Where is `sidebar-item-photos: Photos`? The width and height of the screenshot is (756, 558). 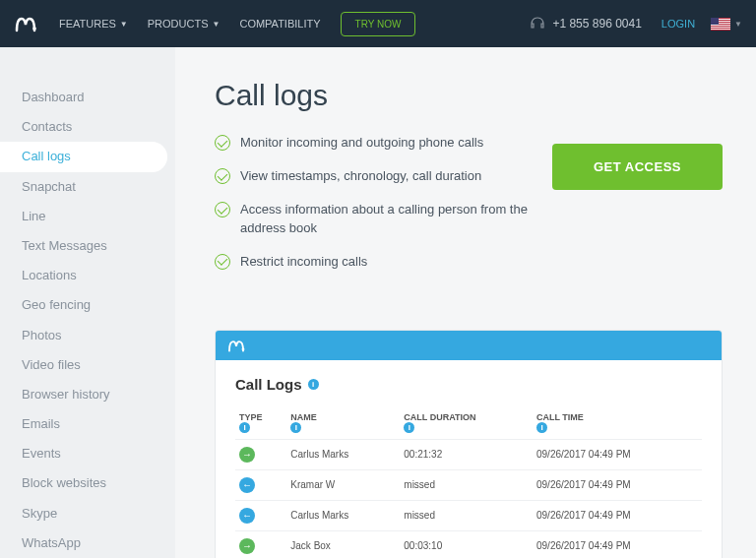
sidebar-item-photos: Photos is located at coordinates (88, 336).